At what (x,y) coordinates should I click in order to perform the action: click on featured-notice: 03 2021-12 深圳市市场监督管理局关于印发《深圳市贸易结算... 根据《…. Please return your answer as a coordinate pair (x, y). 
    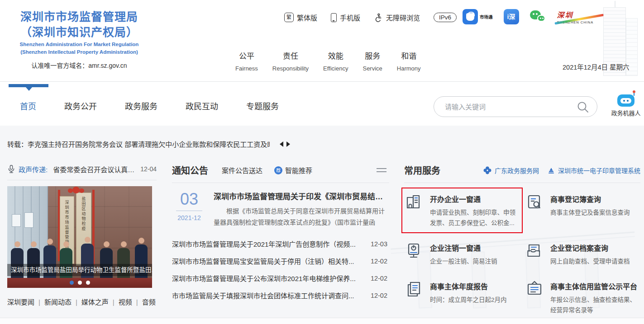
    Looking at the image, I should click on (281, 209).